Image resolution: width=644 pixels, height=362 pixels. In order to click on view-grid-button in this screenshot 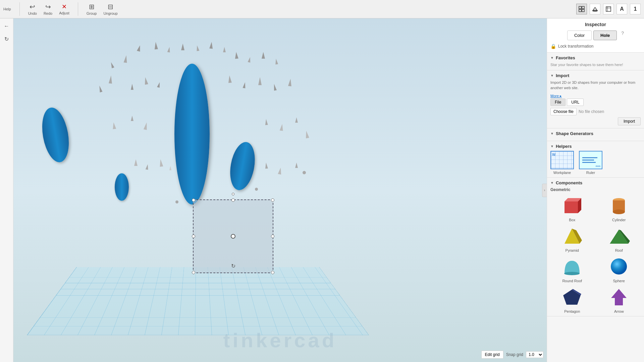, I will do `click(582, 9)`.